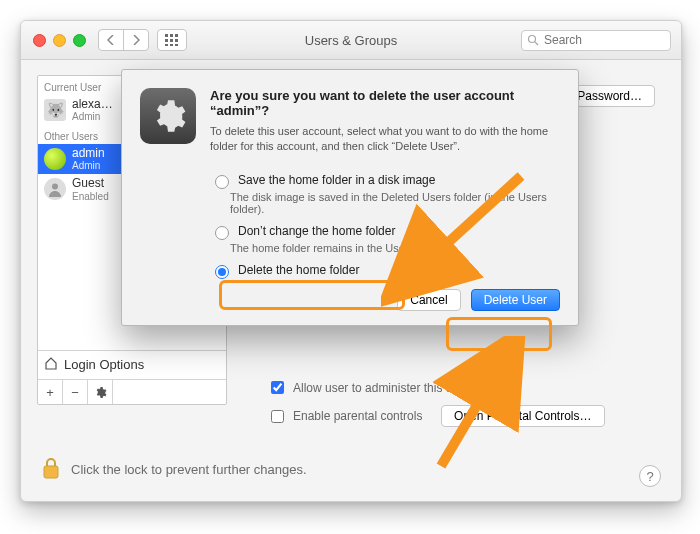 The width and height of the screenshot is (700, 534). Describe the element at coordinates (522, 416) in the screenshot. I see `open-parental-button: Open Parental Controls…` at that location.